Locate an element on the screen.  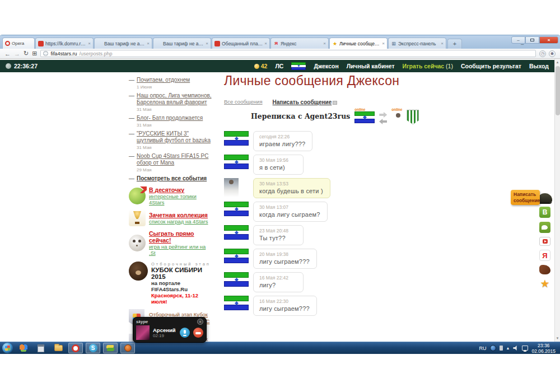
opera-menu-button: Opera is located at coordinates (18, 43).